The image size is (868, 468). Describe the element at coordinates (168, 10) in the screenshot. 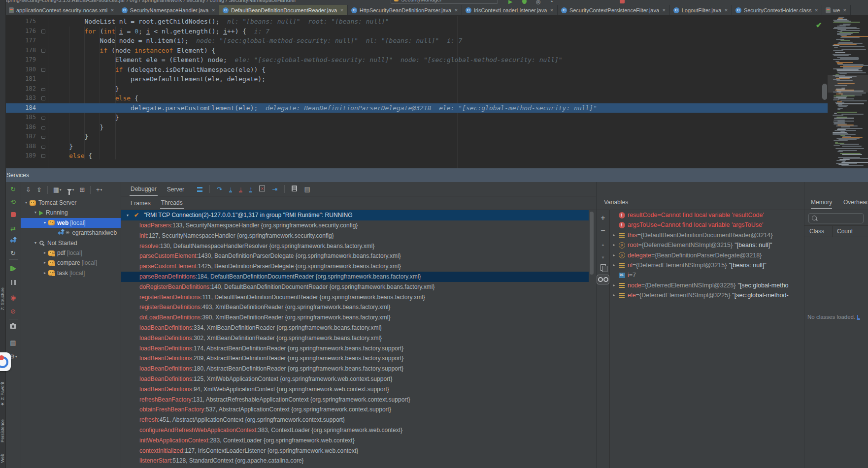

I see `editor-tab: CSecurityNamespaceHandler.java✕` at that location.